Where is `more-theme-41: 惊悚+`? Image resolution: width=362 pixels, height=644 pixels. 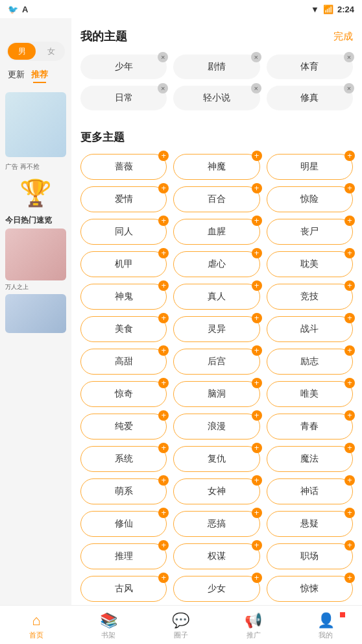 more-theme-41: 惊悚+ is located at coordinates (310, 589).